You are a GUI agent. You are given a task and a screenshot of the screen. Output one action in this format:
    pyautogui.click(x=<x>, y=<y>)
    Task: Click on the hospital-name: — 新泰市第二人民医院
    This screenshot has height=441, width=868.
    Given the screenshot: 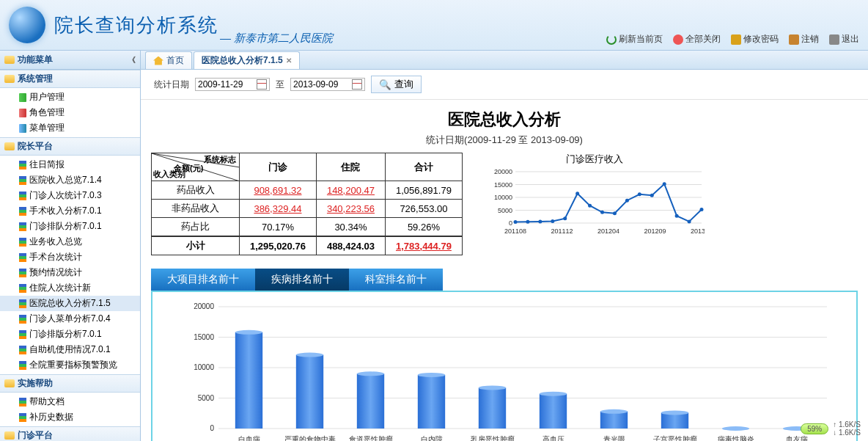 What is the action you would take?
    pyautogui.click(x=276, y=38)
    